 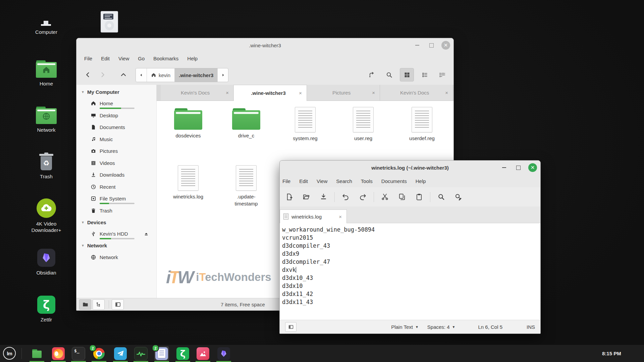 I want to click on sidebar-item-desktop: Desktop, so click(x=116, y=116).